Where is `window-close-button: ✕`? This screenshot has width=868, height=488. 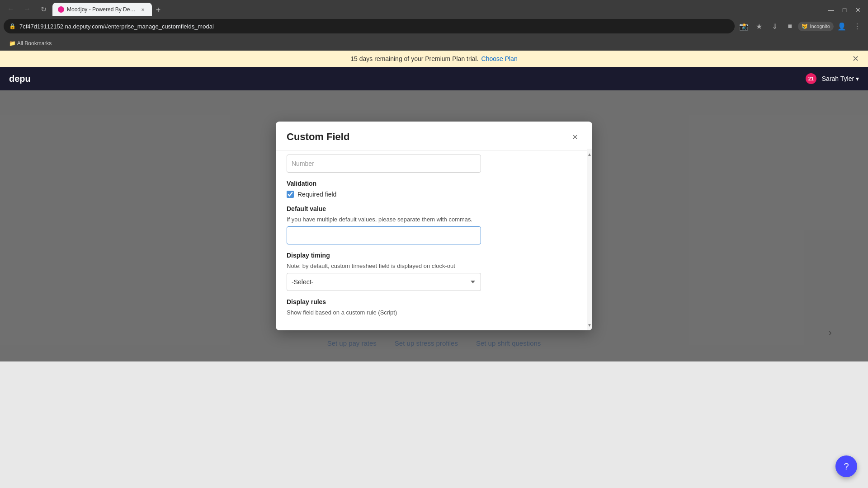
window-close-button: ✕ is located at coordinates (858, 10).